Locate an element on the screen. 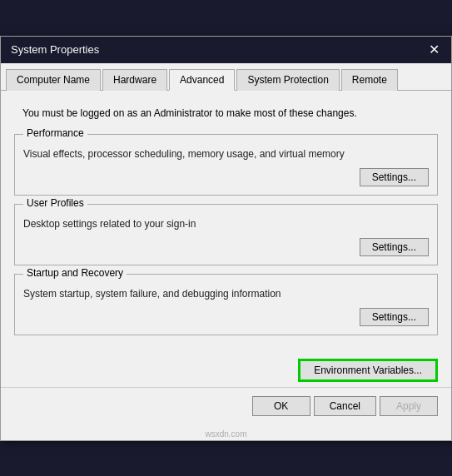  title-bar: System Properties ✕ is located at coordinates (226, 50).